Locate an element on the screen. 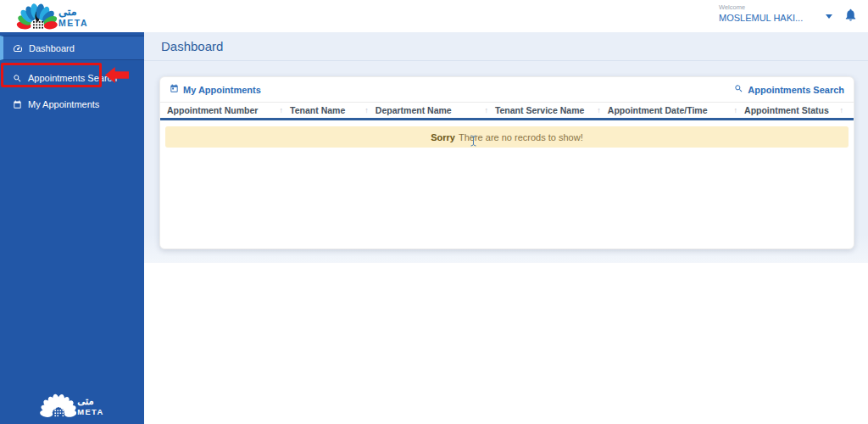  page-title: Dashboard is located at coordinates (192, 46).